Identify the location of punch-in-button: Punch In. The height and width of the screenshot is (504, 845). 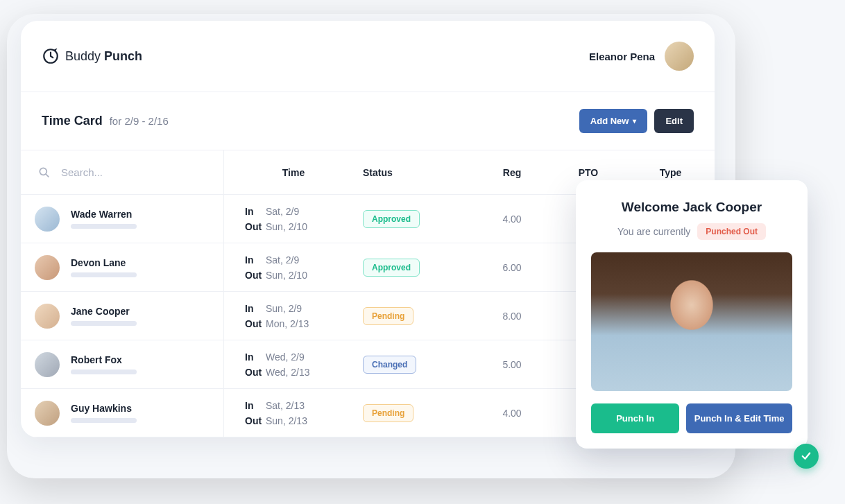
(635, 419).